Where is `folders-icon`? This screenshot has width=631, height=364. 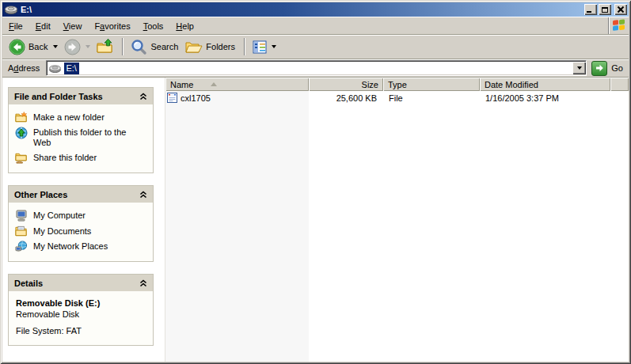
folders-icon is located at coordinates (194, 47).